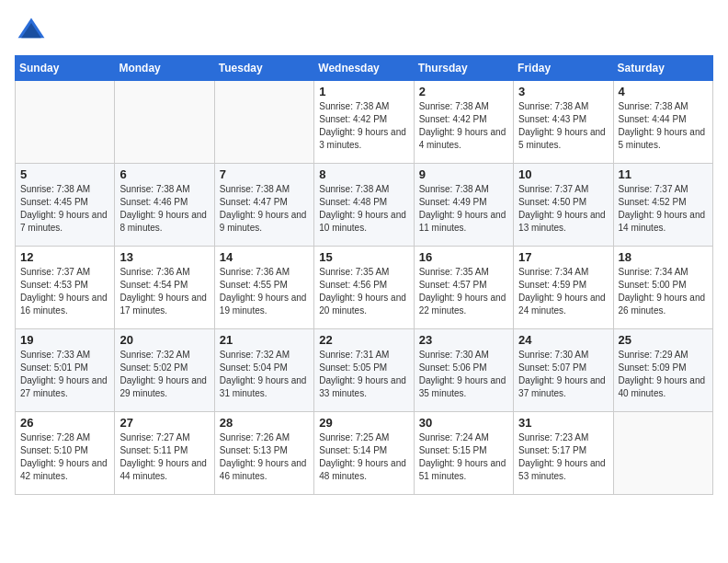 The height and width of the screenshot is (563, 728). Describe the element at coordinates (164, 374) in the screenshot. I see `day-info: Sunrise: 7:32 AM Sunset: 5:02 PM Dayligh…` at that location.